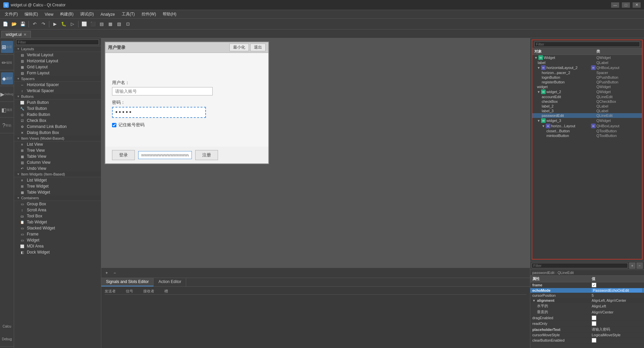  I want to click on prop-filter-input, so click(580, 266).